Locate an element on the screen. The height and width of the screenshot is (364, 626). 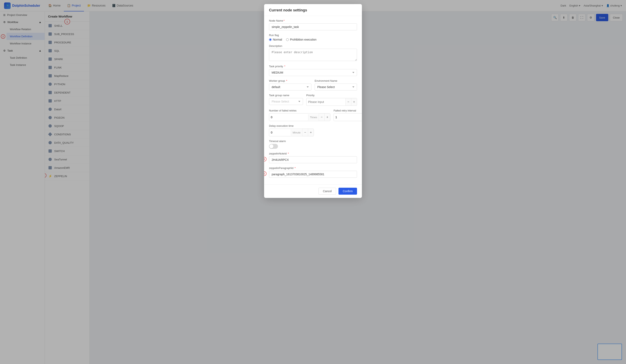
node-name-group: Node Name* is located at coordinates (313, 25).